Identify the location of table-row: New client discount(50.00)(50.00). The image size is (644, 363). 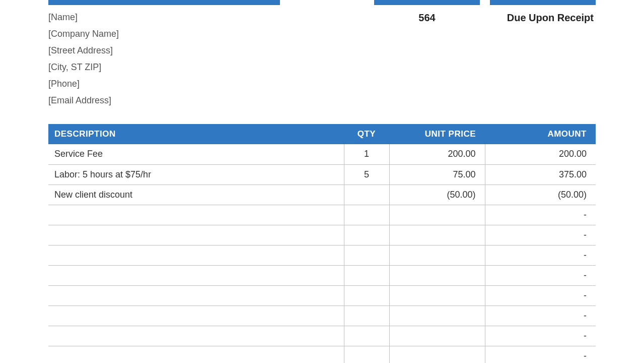
(322, 195).